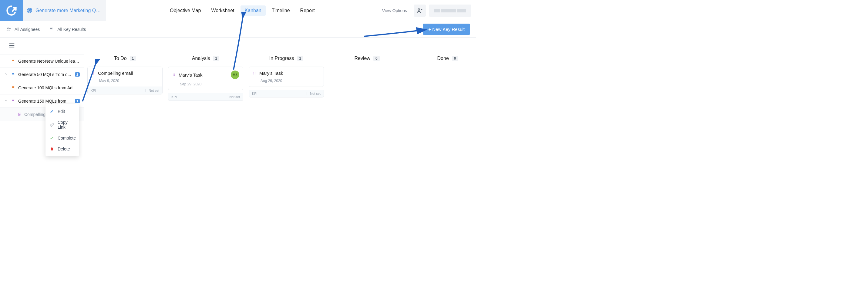 This screenshot has width=868, height=287. What do you see at coordinates (69, 11) in the screenshot?
I see `breadcrumb-text: Generate more Marketing Qua...` at bounding box center [69, 11].